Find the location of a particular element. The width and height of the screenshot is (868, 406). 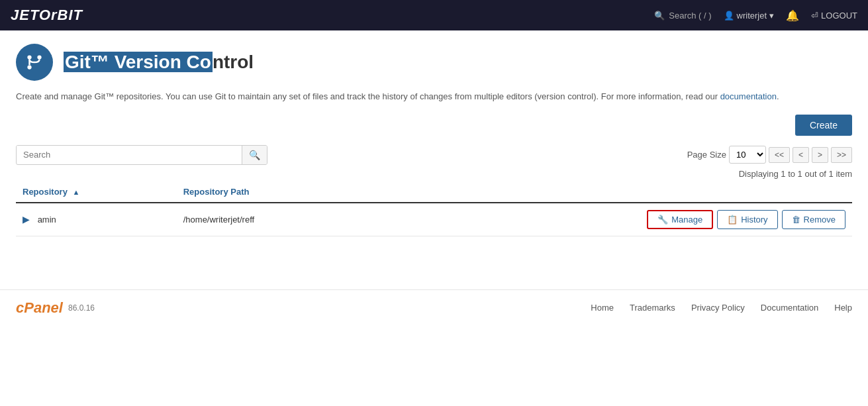

search-button: 🔍 is located at coordinates (254, 155).